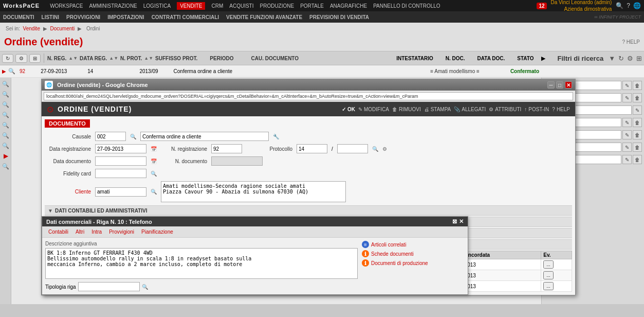  I want to click on nav-amministrazione: AMMINISTRAZIONE, so click(113, 6).